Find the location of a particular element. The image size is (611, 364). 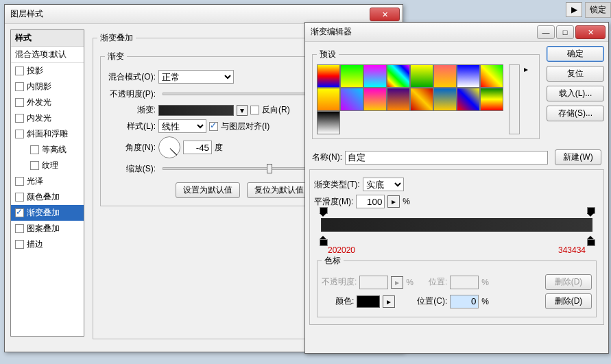

color-stop-left is located at coordinates (323, 240).